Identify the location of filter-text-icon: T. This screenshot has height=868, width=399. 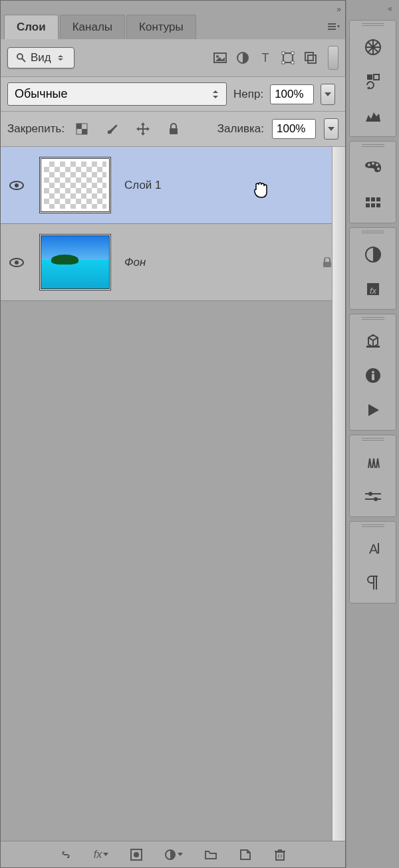
(265, 58).